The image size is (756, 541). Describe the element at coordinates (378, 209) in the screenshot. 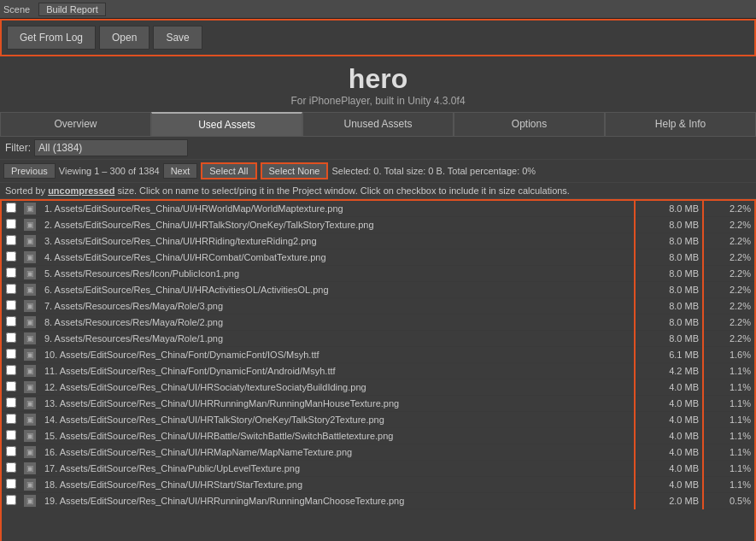

I see `table-row: ▣1. Assets/EditSource/Res_China/UI/HRWor…` at that location.